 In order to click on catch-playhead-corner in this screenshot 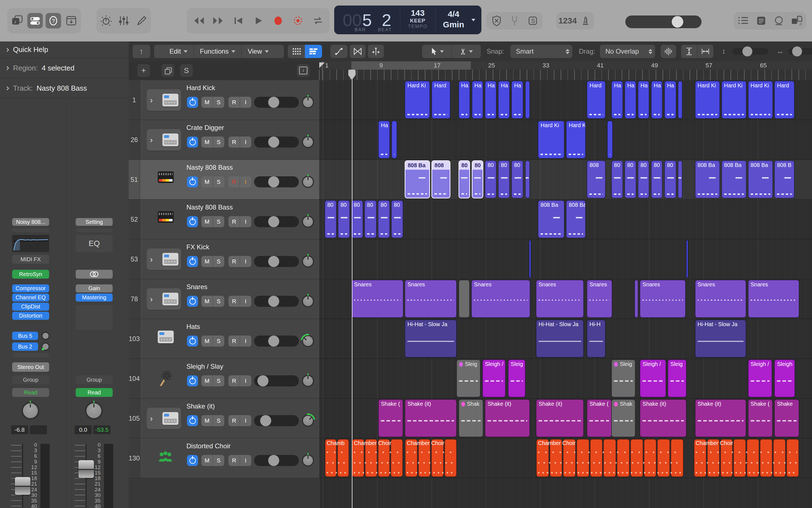, I will do `click(322, 65)`.